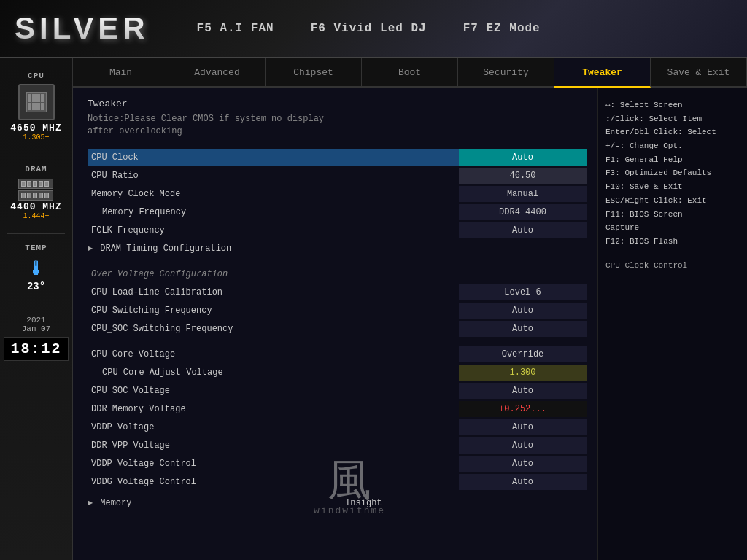  What do you see at coordinates (337, 373) in the screenshot?
I see `setting-cpu-core-adj-volt: CPU Core Adjust Voltage 1.300` at bounding box center [337, 373].